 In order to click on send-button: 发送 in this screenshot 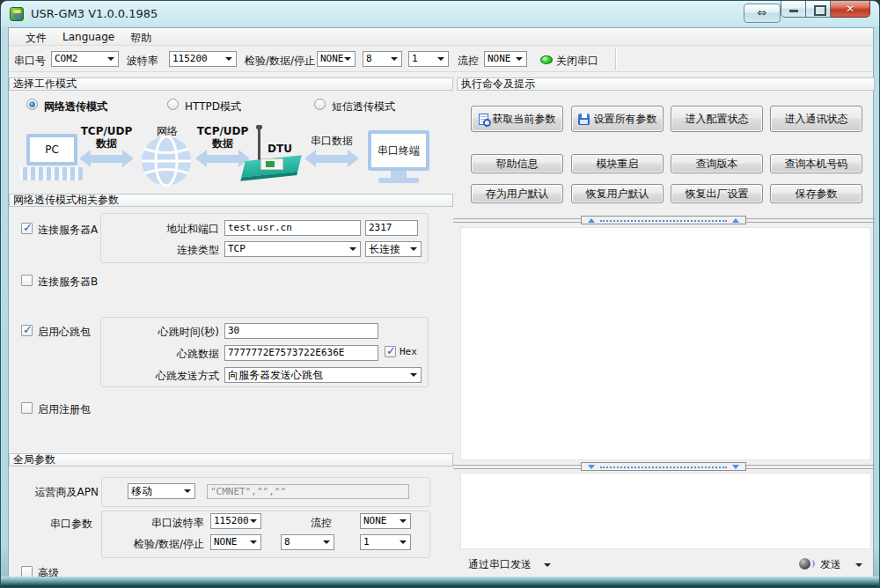, I will do `click(831, 565)`.